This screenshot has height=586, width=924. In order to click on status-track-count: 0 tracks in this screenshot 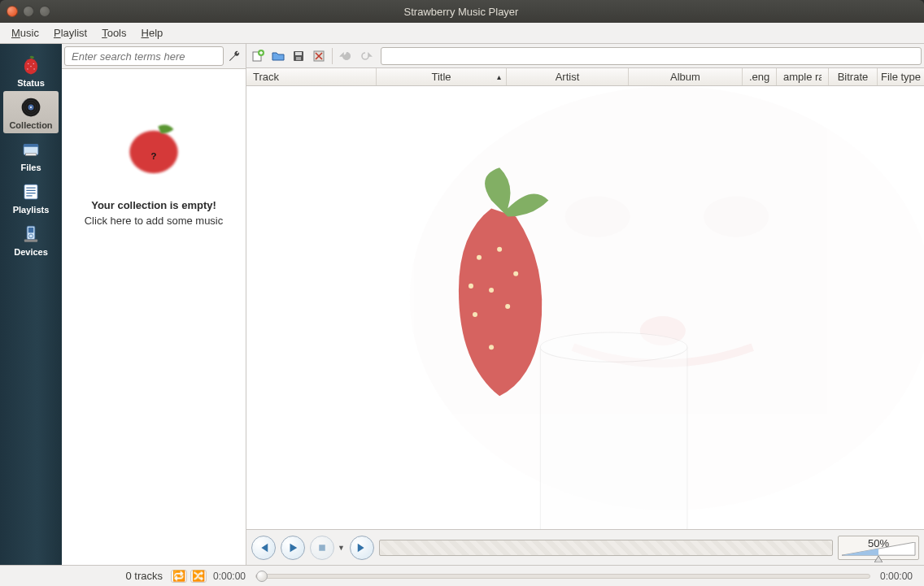, I will do `click(88, 575)`.